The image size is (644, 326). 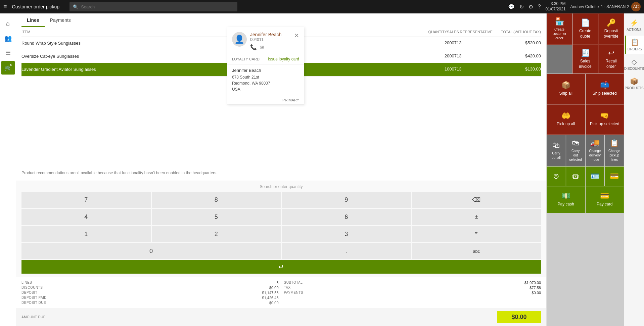 I want to click on deposit-icon: 🔑, so click(x=611, y=23).